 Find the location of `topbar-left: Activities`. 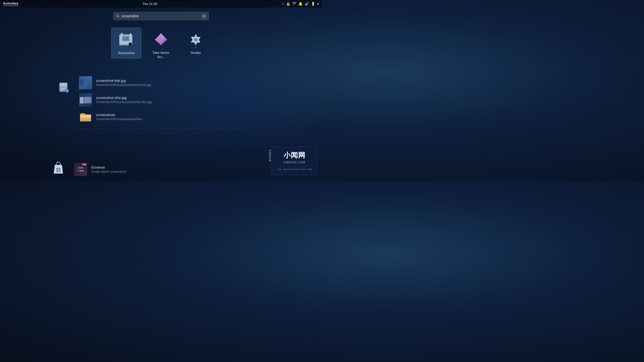

topbar-left: Activities is located at coordinates (11, 4).